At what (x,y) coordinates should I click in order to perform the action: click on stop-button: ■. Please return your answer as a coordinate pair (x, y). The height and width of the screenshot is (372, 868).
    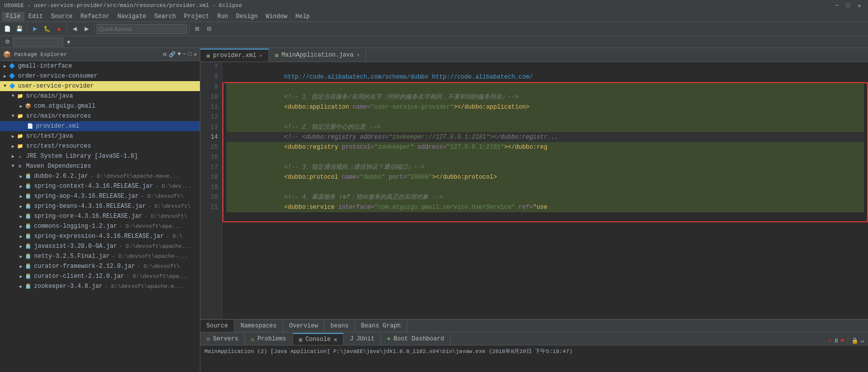
    Looking at the image, I should click on (59, 29).